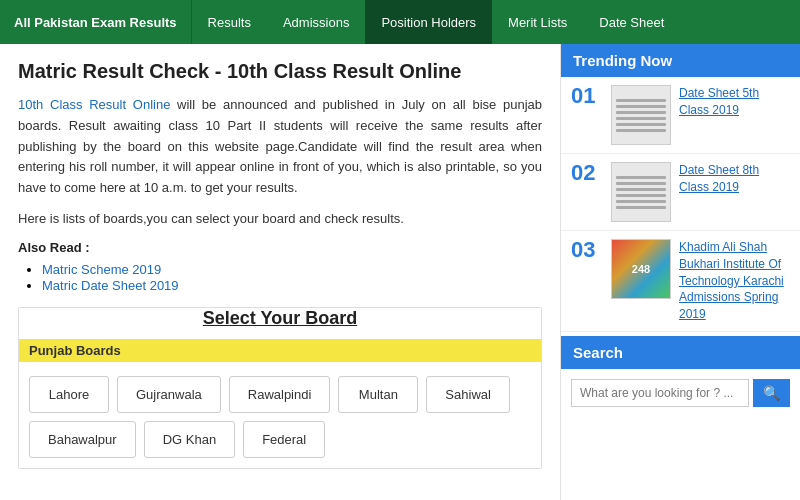 The image size is (800, 500). What do you see at coordinates (680, 60) in the screenshot?
I see `trending-header: Trending Now` at bounding box center [680, 60].